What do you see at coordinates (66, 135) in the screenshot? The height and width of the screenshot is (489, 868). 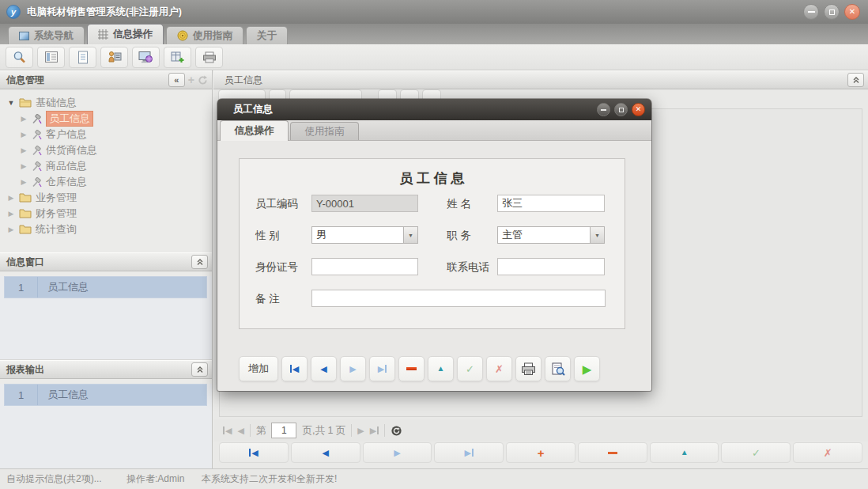 I see `tree-label: 客户信息` at bounding box center [66, 135].